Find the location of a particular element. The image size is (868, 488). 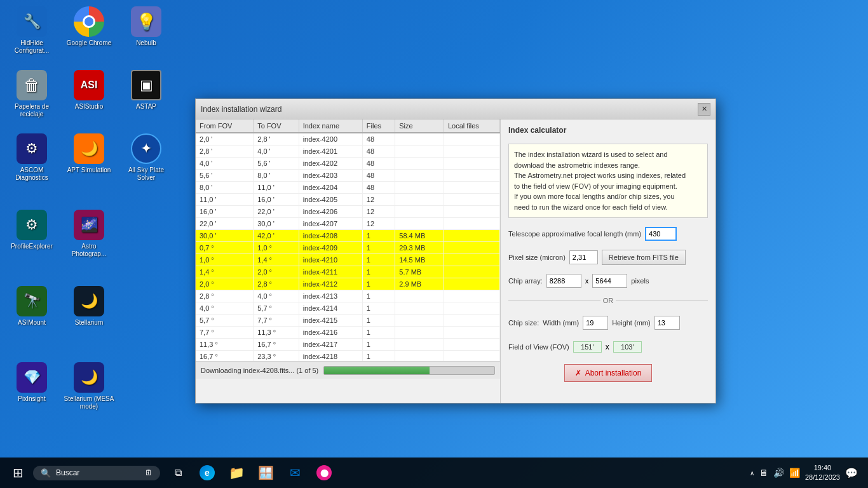

retrieve-fits-button: Retrieve from FITS file is located at coordinates (644, 257).